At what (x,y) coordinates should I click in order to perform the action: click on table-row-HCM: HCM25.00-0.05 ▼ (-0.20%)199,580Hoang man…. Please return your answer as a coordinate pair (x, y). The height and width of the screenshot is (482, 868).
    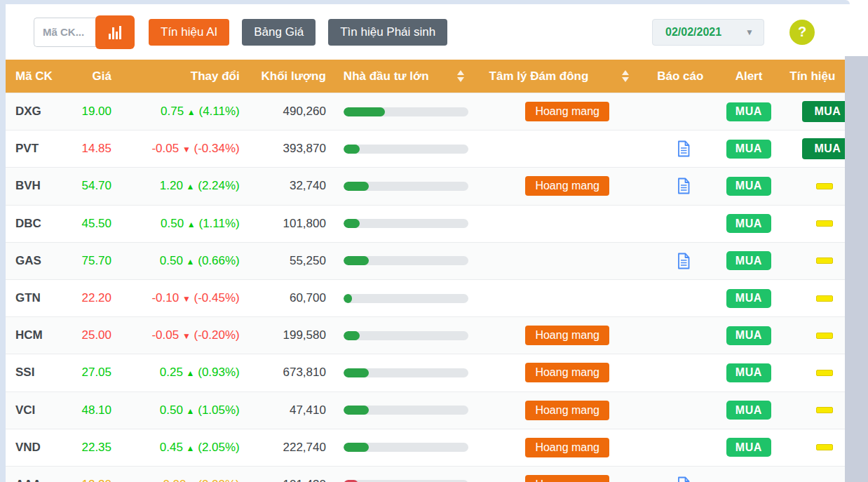
    Looking at the image, I should click on (425, 335).